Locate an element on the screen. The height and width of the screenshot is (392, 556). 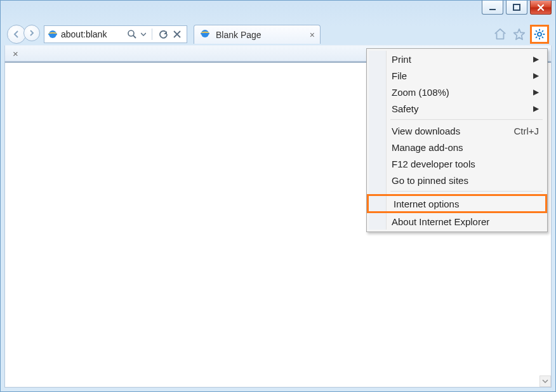
menu-item-zoom: Zoom (108%) ▶ is located at coordinates (457, 92).